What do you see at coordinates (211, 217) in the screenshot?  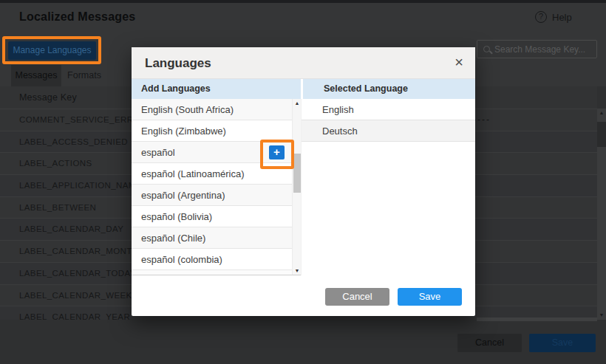 I see `list-item: español (Bolivia)` at bounding box center [211, 217].